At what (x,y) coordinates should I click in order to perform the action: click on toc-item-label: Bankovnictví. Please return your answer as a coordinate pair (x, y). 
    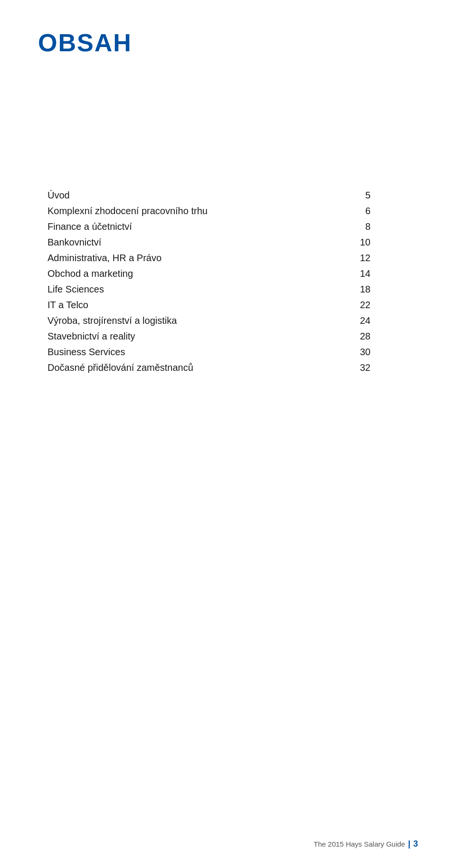
    Looking at the image, I should click on (74, 242).